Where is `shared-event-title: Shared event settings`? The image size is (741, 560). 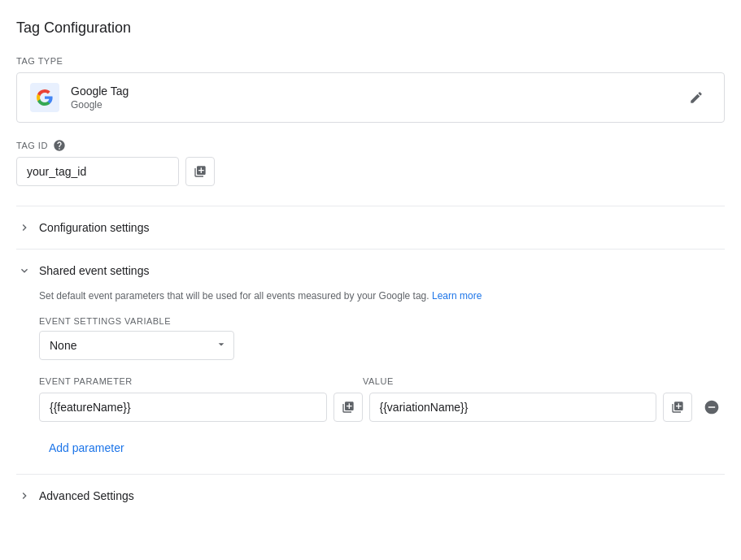 shared-event-title: Shared event settings is located at coordinates (94, 271).